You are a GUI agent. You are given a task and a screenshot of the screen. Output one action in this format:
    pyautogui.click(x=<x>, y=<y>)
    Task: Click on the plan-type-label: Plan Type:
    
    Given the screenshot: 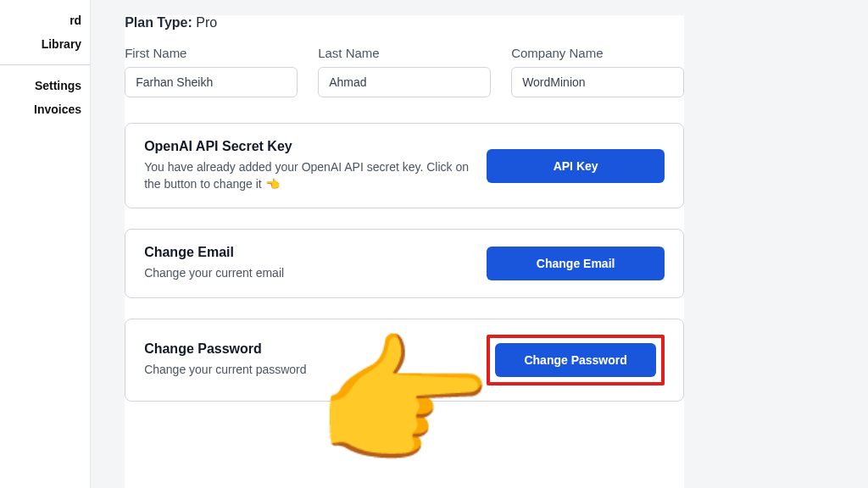 What is the action you would take?
    pyautogui.click(x=159, y=22)
    